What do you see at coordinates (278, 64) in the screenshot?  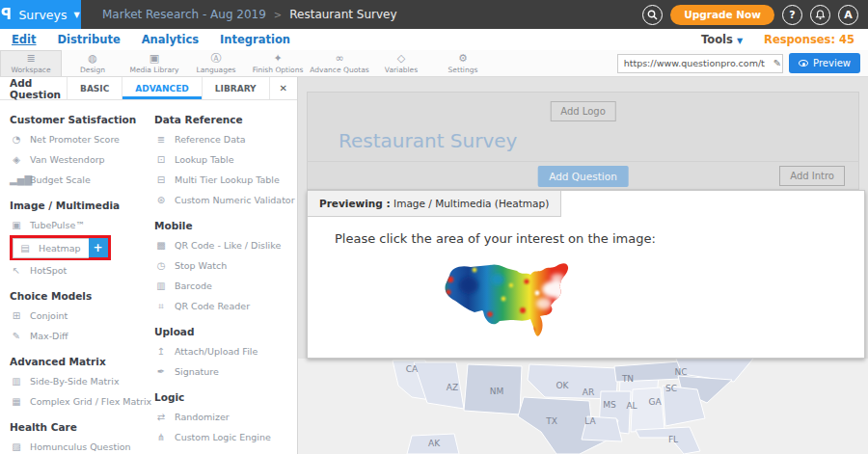 I see `toolbar-item-finish-options: ✦ Finish Options` at bounding box center [278, 64].